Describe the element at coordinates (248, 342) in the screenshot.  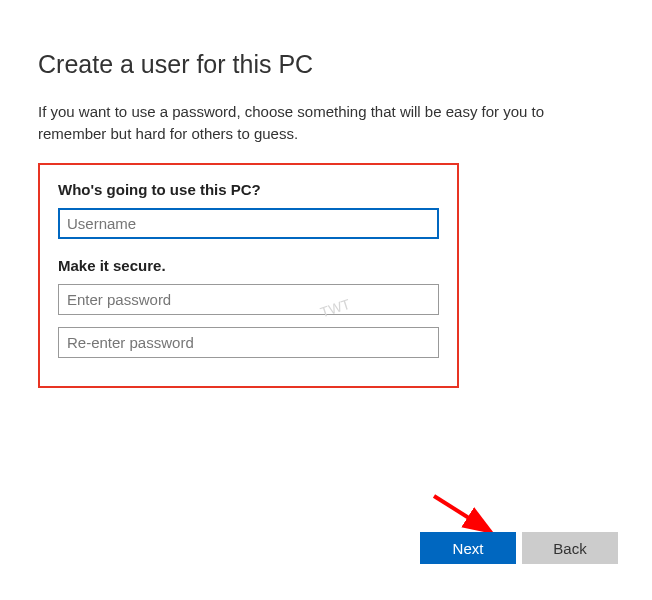
I see `confirm-password-input` at that location.